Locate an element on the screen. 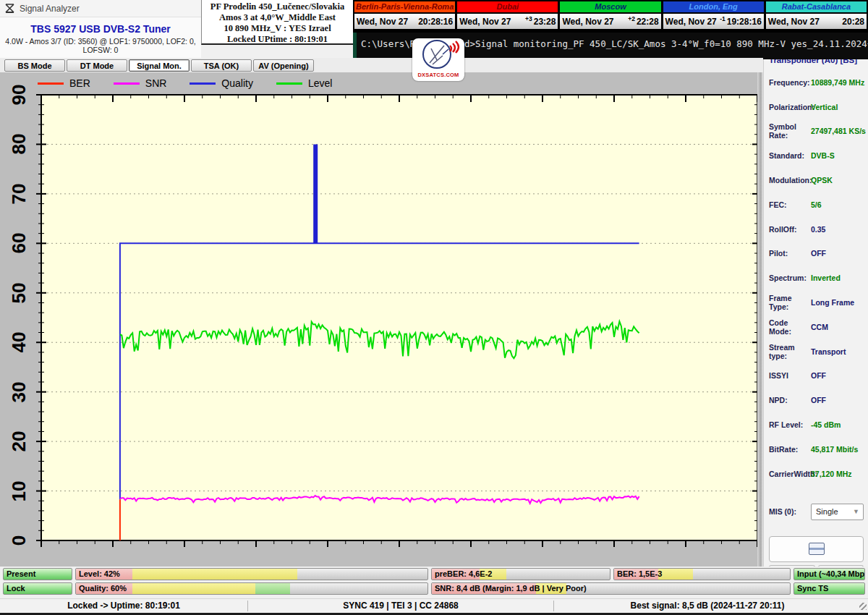 The height and width of the screenshot is (615, 868). legend-item: SNR is located at coordinates (140, 83).